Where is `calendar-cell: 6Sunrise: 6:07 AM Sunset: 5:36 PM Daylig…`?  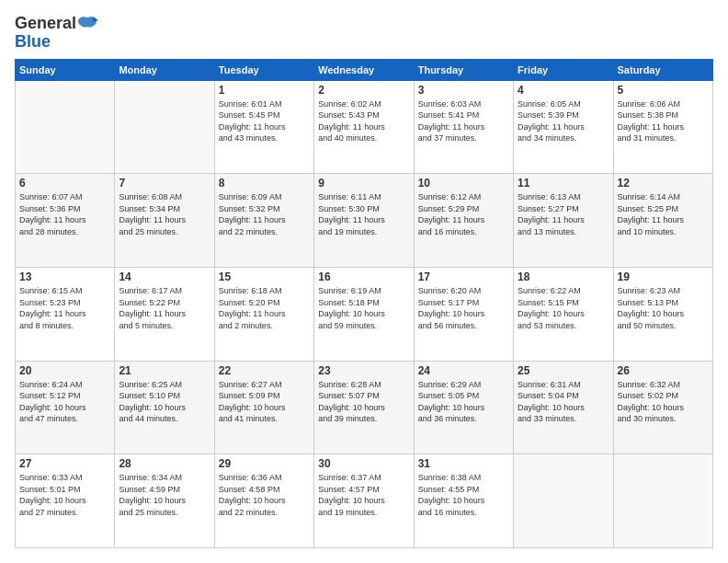 calendar-cell: 6Sunrise: 6:07 AM Sunset: 5:36 PM Daylig… is located at coordinates (65, 221).